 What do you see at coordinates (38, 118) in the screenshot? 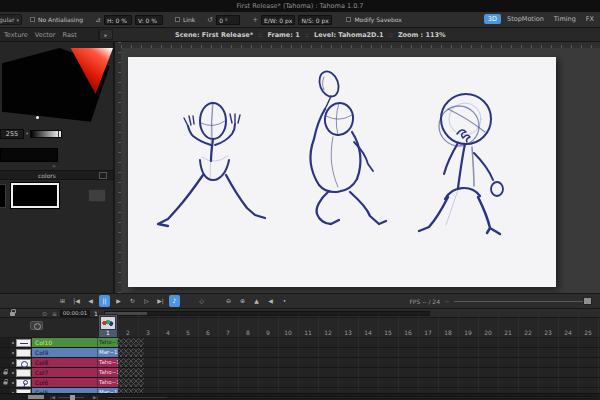
I see `color-picker-cursor` at bounding box center [38, 118].